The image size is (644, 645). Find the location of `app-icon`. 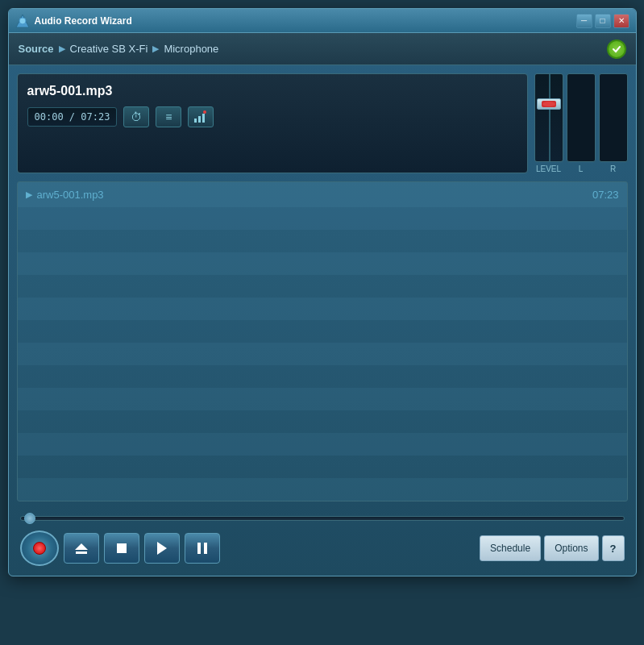

app-icon is located at coordinates (23, 21).